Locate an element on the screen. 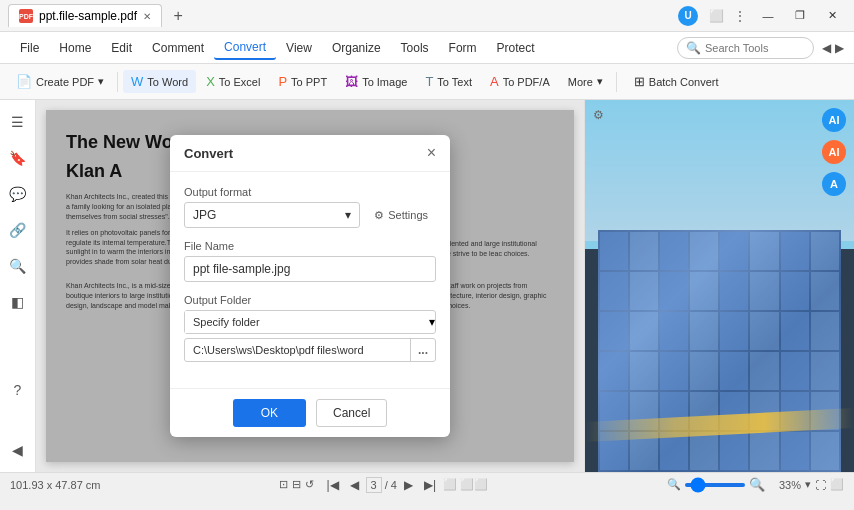 The image size is (854, 510). to-ppt-label: To PPT is located at coordinates (309, 82).